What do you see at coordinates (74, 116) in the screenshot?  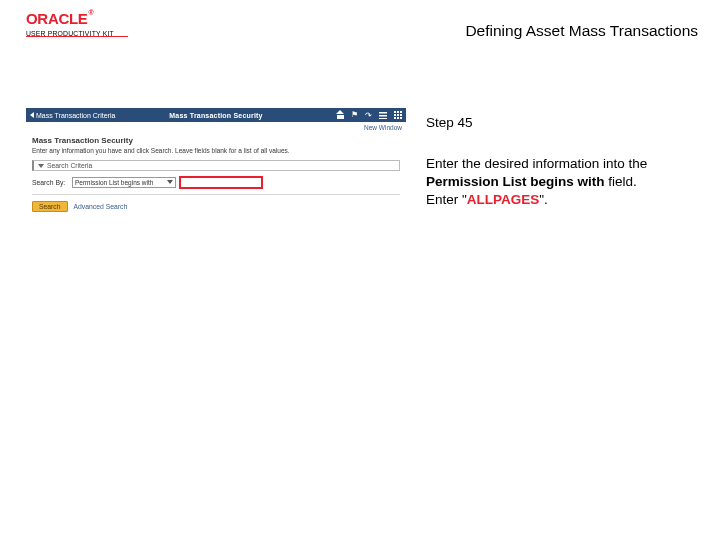 I see `back-button: Mass Transaction Criteria` at bounding box center [74, 116].